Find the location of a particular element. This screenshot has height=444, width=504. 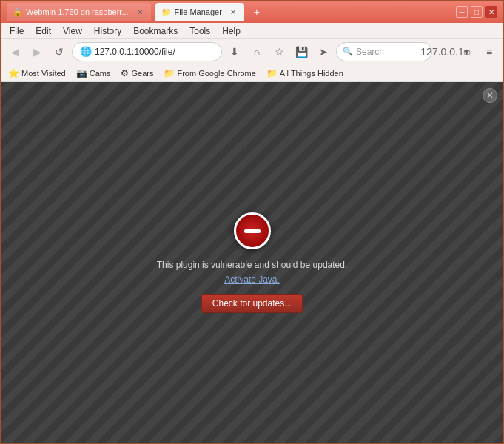

menu-history: History is located at coordinates (108, 31).